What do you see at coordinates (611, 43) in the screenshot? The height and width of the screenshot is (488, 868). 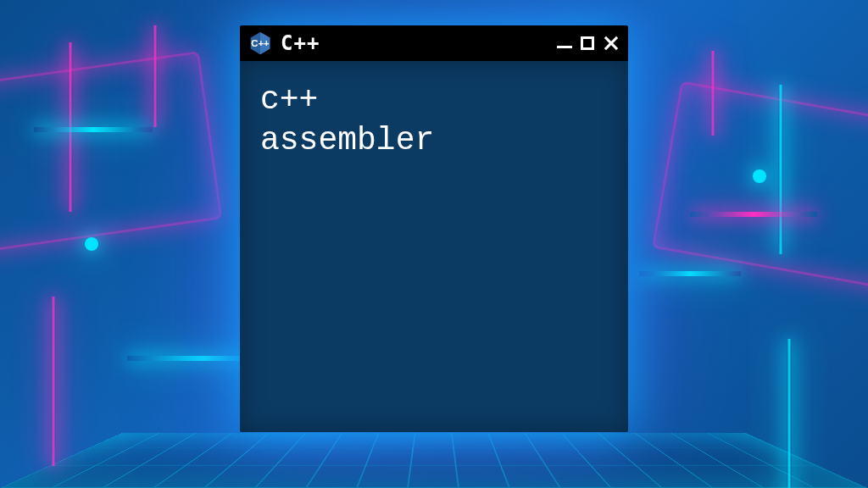 I see `close-button` at bounding box center [611, 43].